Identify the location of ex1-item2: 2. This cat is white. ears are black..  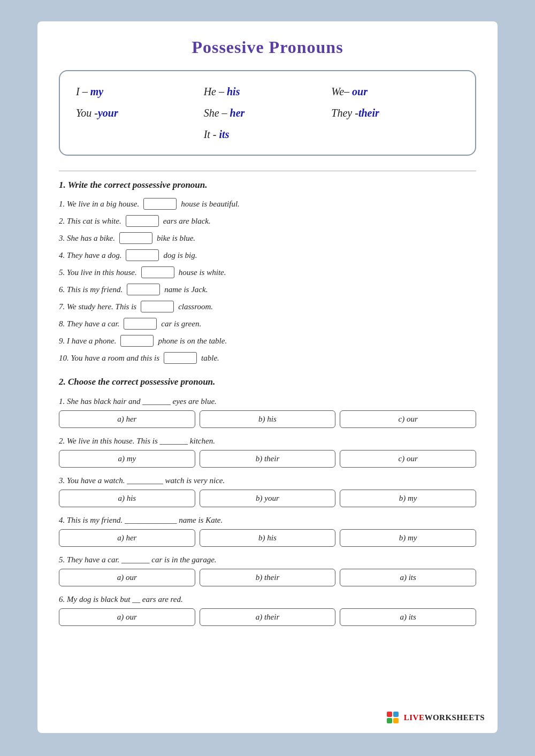
(268, 221).